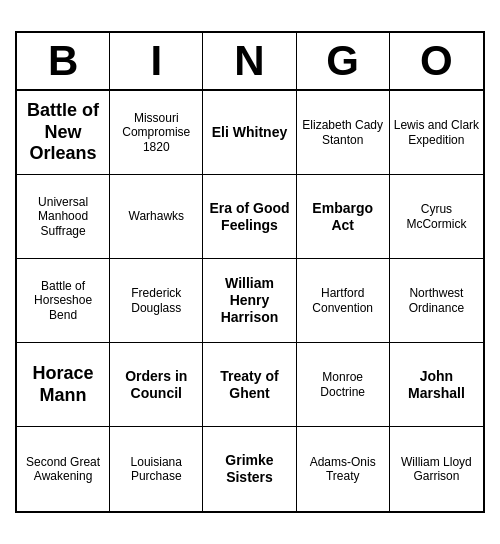 This screenshot has width=500, height=544. What do you see at coordinates (344, 301) in the screenshot?
I see `bingo-cell-13: Hartford Convention` at bounding box center [344, 301].